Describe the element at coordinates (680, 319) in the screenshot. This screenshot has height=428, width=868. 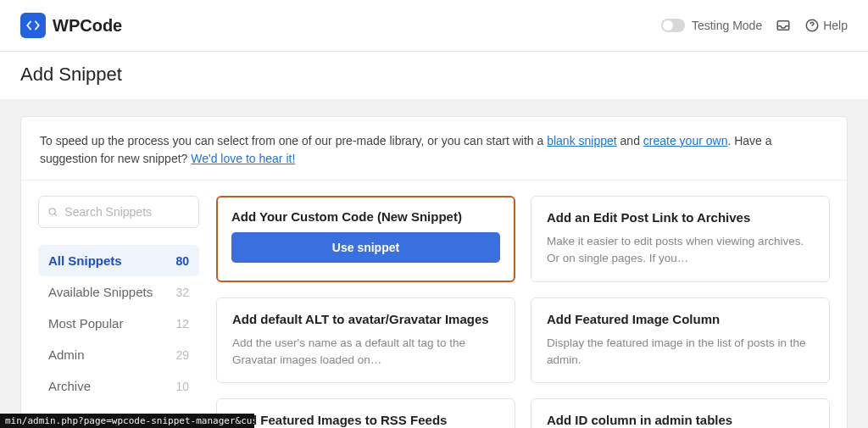
I see `card-title: Add Featured Image Column` at that location.